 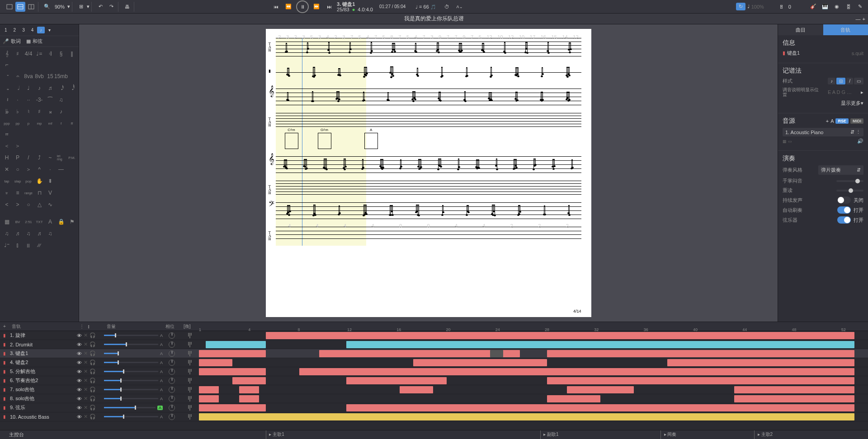 What do you see at coordinates (844, 220) in the screenshot?
I see `strings-toggle` at bounding box center [844, 220].